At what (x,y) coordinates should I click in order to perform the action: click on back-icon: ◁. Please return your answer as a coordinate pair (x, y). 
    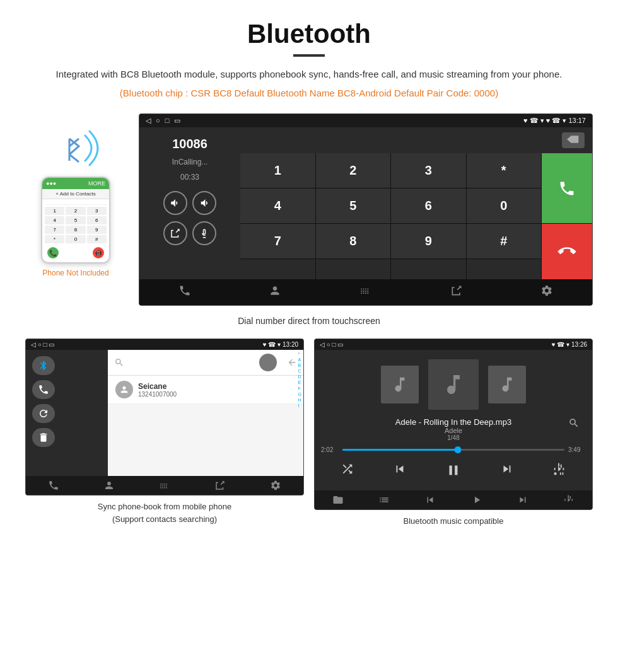
    Looking at the image, I should click on (148, 121).